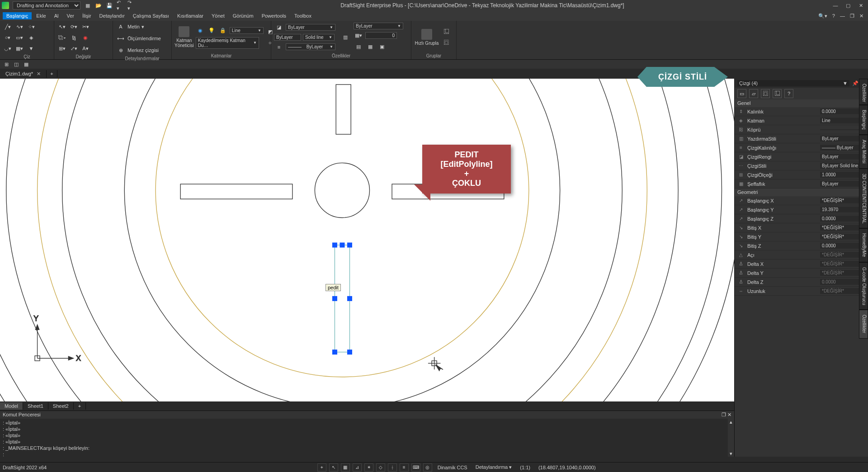  What do you see at coordinates (863, 120) in the screenshot?
I see `sidetab-baslangic: Başlangıç` at bounding box center [863, 120].